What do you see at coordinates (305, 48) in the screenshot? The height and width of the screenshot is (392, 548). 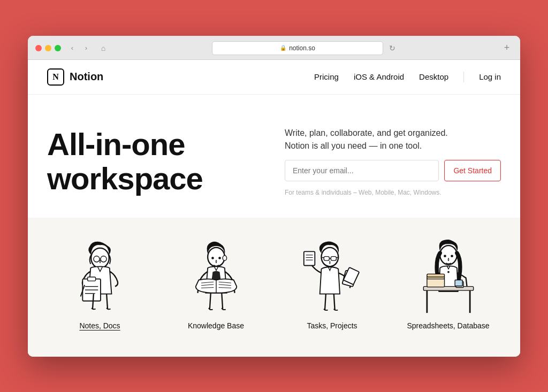 I see `address-bar-container: 🔒 notion.so ↻` at bounding box center [305, 48].